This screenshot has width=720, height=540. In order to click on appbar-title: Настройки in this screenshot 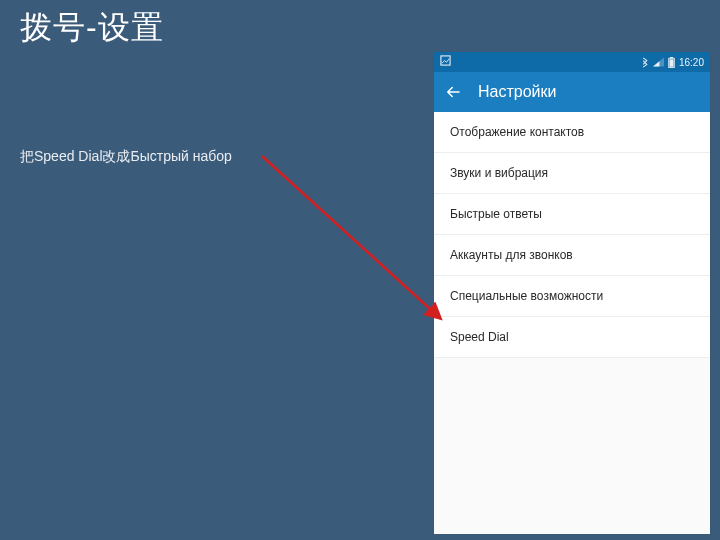, I will do `click(517, 92)`.